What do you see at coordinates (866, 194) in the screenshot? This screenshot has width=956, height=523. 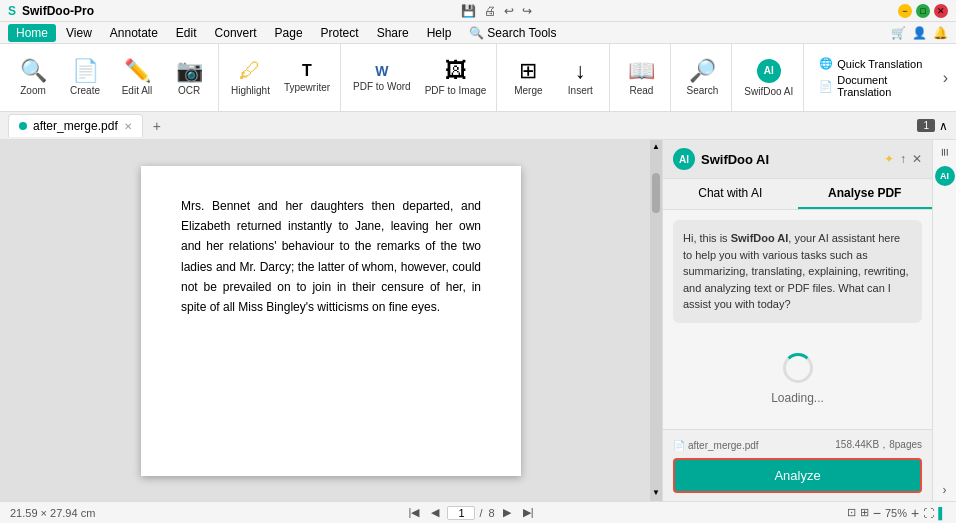 I see `ai-tab-analyse: Analyse PDF` at bounding box center [866, 194].